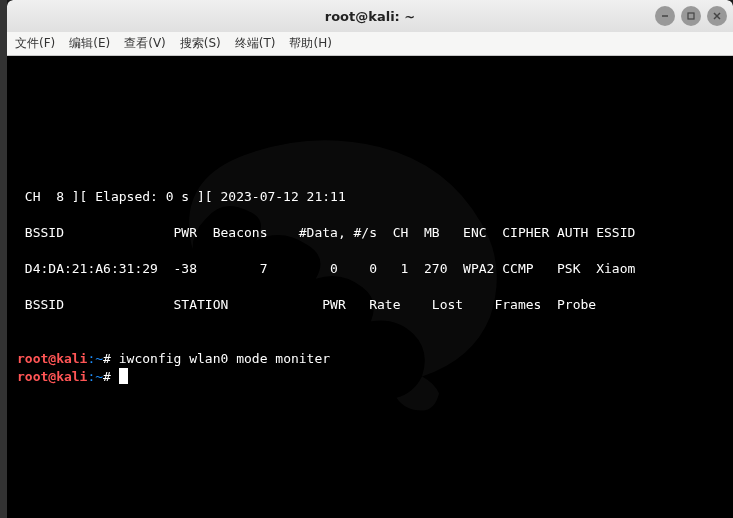  What do you see at coordinates (717, 16) in the screenshot?
I see `close-button` at bounding box center [717, 16].